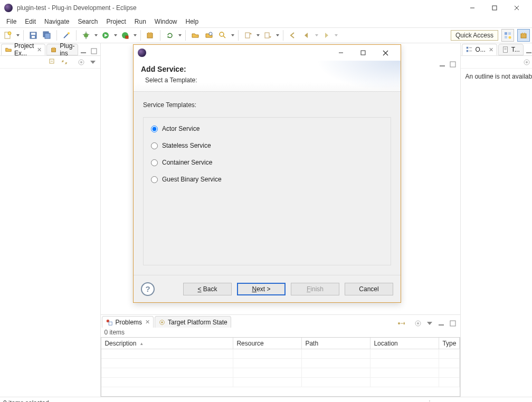 The image size is (532, 402). What do you see at coordinates (474, 35) in the screenshot?
I see `quick-access-field: Quick Access` at bounding box center [474, 35].